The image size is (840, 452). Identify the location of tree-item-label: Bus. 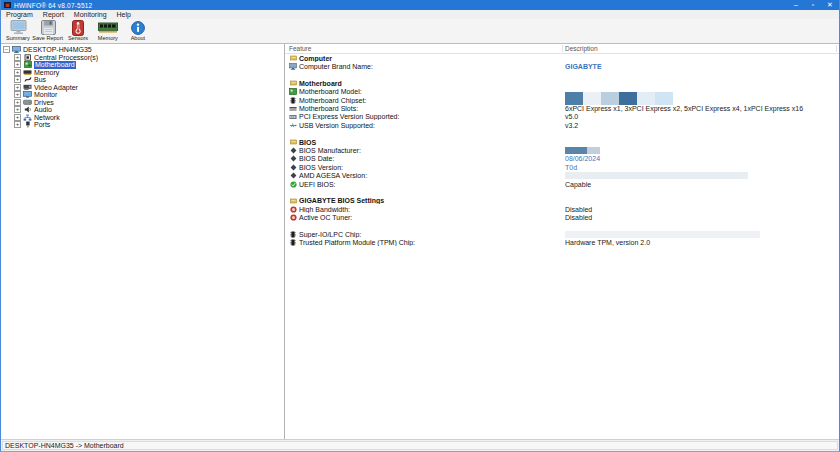
(40, 80).